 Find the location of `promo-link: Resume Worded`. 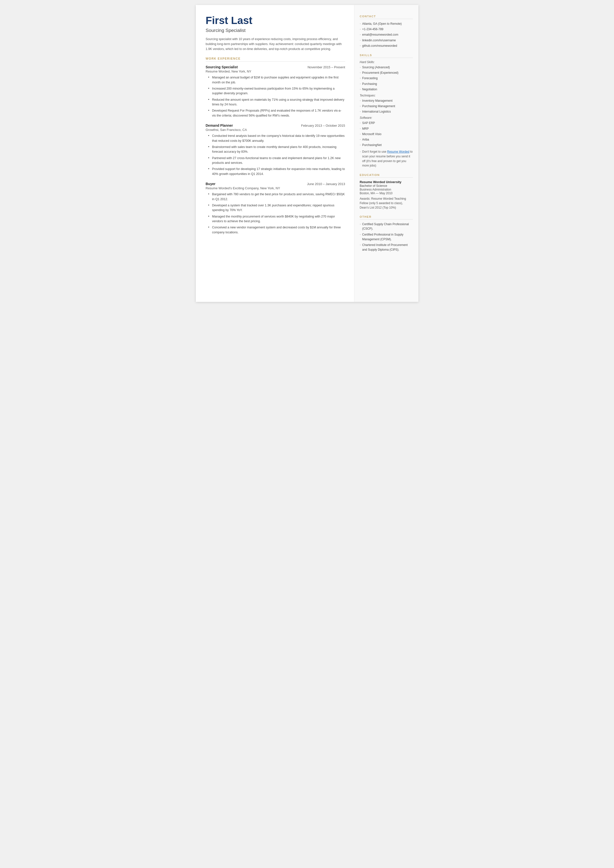

promo-link: Resume Worded is located at coordinates (398, 152).